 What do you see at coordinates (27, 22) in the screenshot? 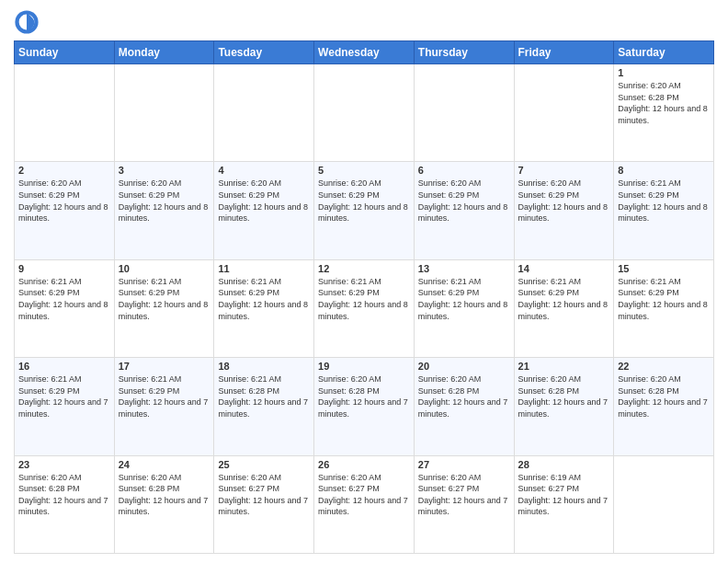
I see `logo-icon` at bounding box center [27, 22].